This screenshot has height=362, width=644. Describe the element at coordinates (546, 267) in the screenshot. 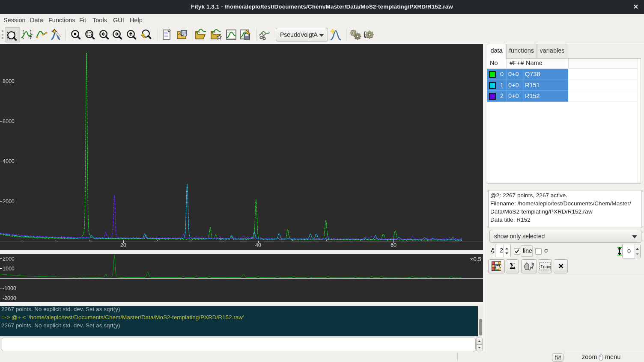

I see `svg-text: Inam` at that location.